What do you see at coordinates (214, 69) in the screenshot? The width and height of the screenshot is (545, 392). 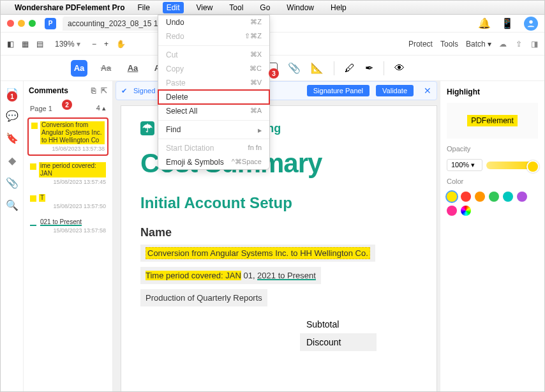 I see `mi-copy: Copy⌘C` at bounding box center [214, 69].